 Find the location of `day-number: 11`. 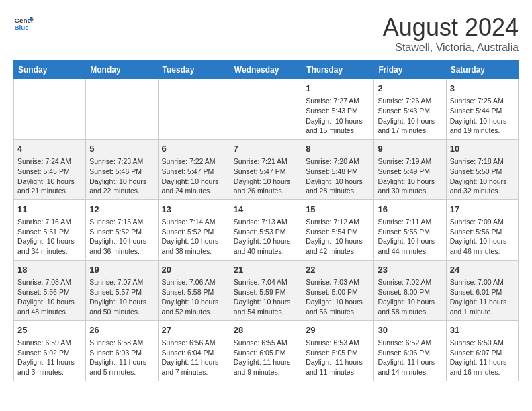

day-number: 11 is located at coordinates (50, 210).